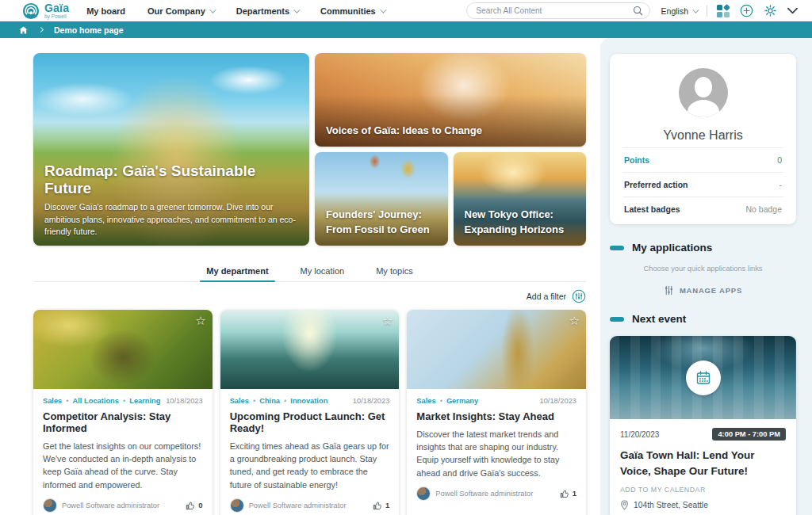 Image resolution: width=812 pixels, height=515 pixels. Describe the element at coordinates (172, 219) in the screenshot. I see `hero-description: Discover Gaïa's roadmap to a greener tom…` at that location.